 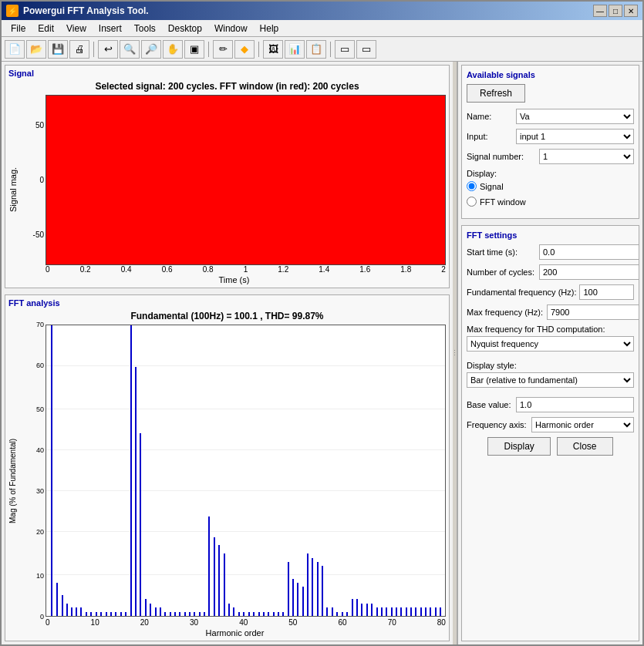 What do you see at coordinates (551, 344) in the screenshot?
I see `max-freq-thd-select: Nyquist frequency` at bounding box center [551, 344].